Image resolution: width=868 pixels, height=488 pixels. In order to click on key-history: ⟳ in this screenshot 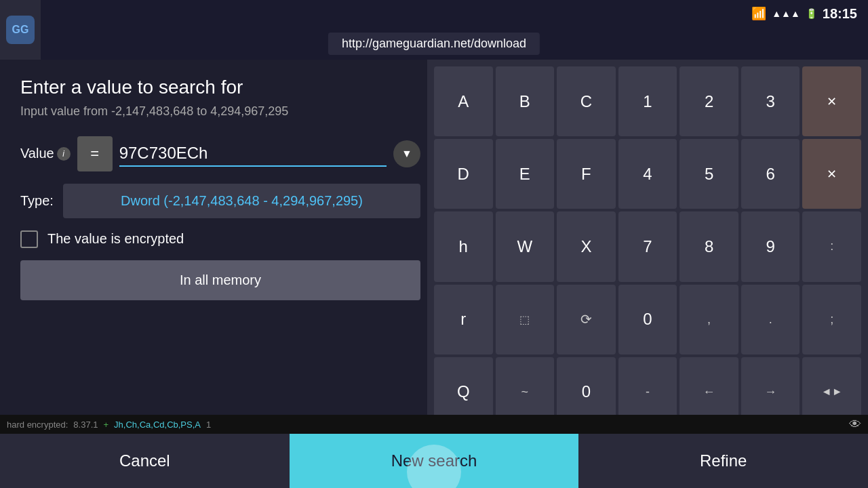, I will do `click(586, 320)`.